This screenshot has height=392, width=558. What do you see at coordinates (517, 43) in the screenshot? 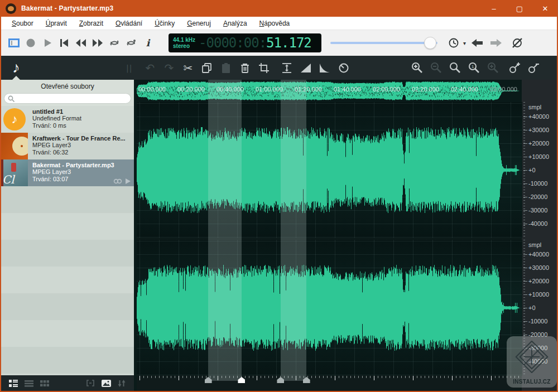
I see `realtime-preview-icon` at bounding box center [517, 43].